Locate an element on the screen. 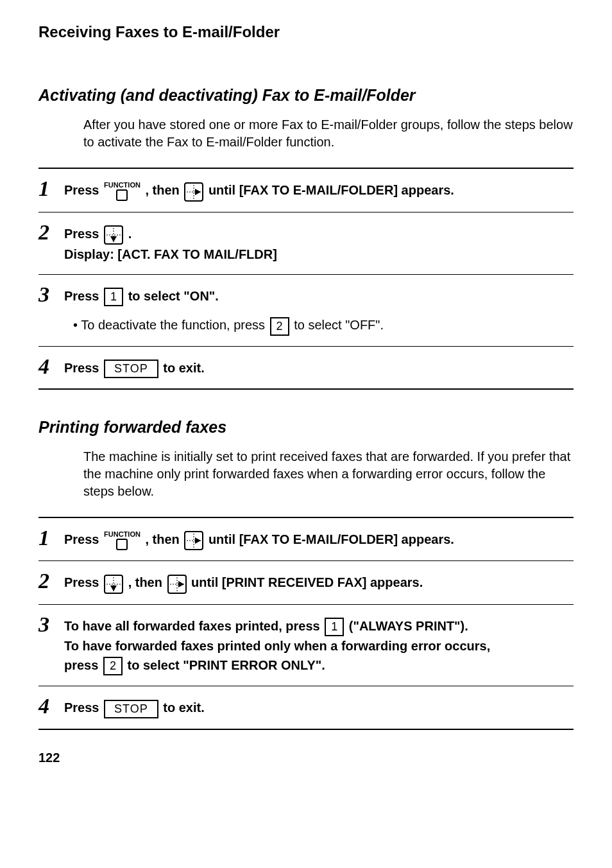 The width and height of the screenshot is (612, 868). step-a2: 2 Press . Display: [ACT. FAX TO MAIL/FLD… is located at coordinates (306, 244).